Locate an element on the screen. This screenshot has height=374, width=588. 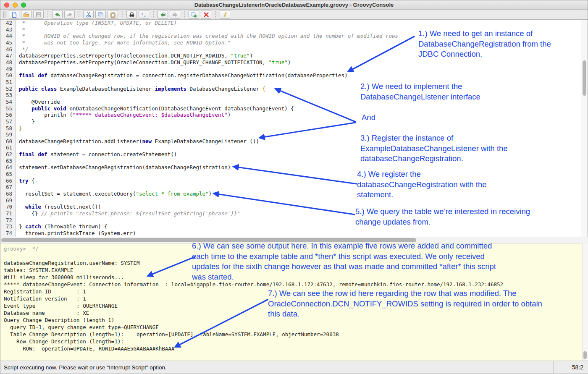
code-line: 69 is located at coordinates (291, 201).